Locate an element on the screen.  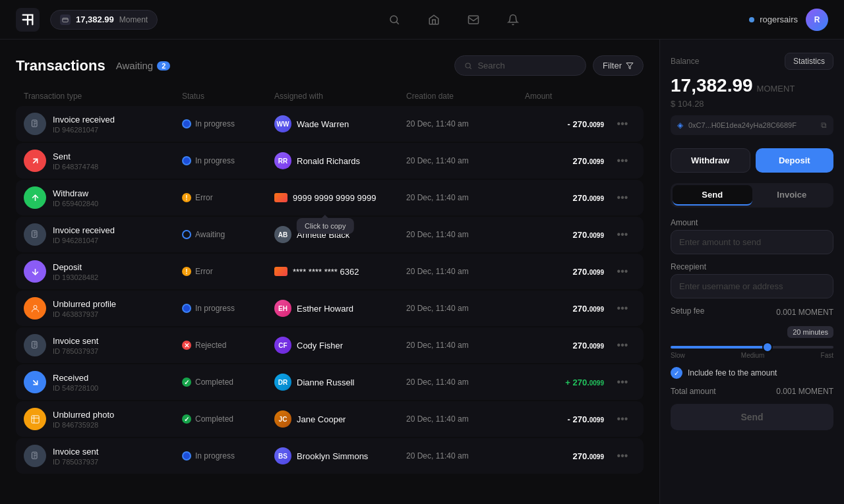
bell-icon is located at coordinates (513, 20).